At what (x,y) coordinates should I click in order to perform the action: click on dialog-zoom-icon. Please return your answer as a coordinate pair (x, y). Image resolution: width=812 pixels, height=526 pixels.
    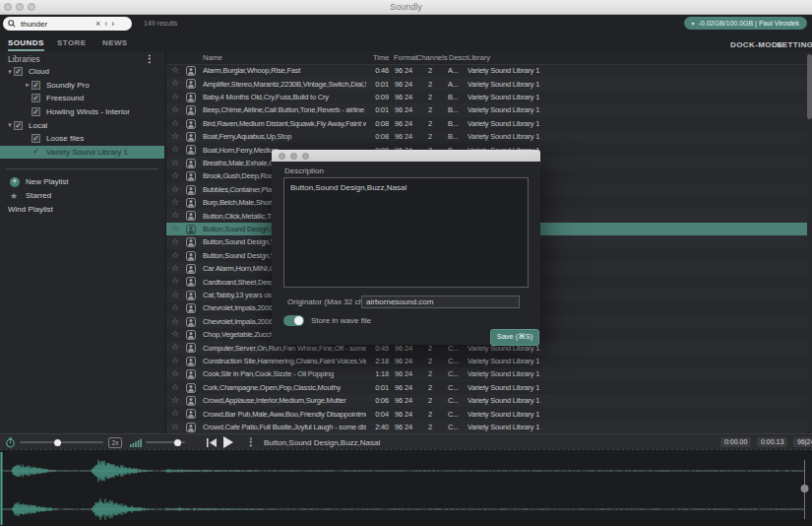
    Looking at the image, I should click on (305, 156).